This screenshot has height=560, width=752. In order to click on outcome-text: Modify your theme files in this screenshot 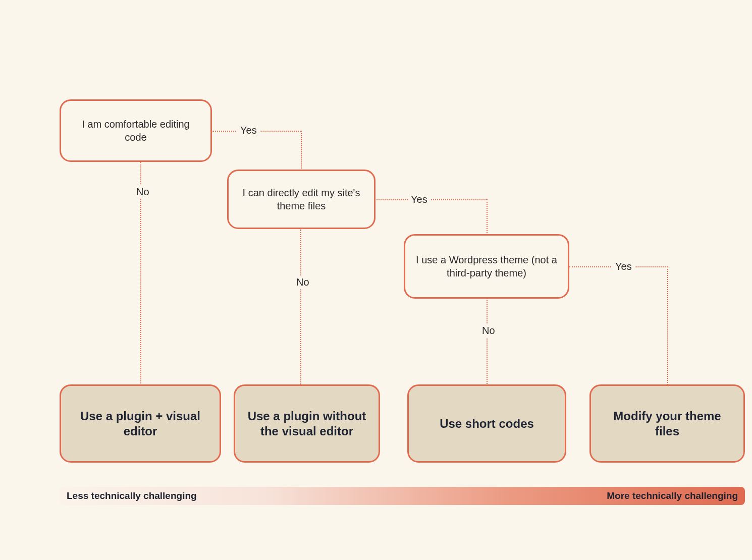, I will do `click(667, 424)`.